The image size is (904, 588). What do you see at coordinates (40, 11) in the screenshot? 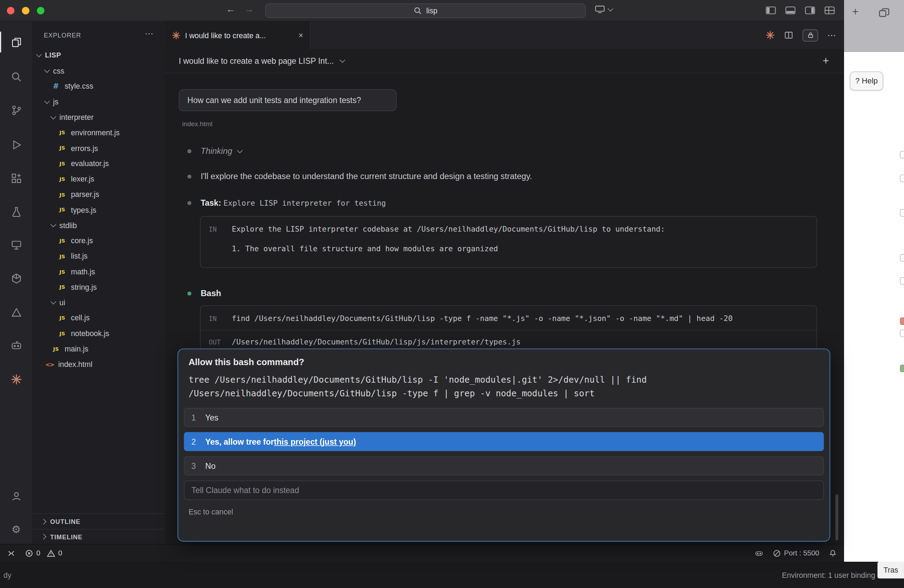
I see `zoom-window-button` at bounding box center [40, 11].